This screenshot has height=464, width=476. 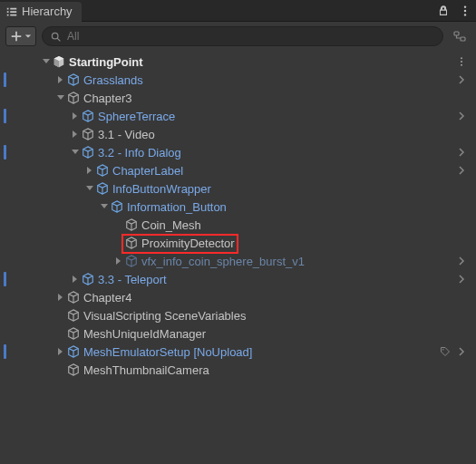 What do you see at coordinates (21, 36) in the screenshot?
I see `add-button` at bounding box center [21, 36].